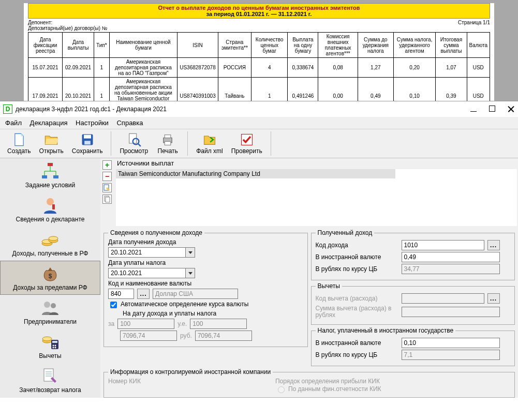 This screenshot has height=420, width=518. Describe the element at coordinates (50, 239) in the screenshot. I see `coins-icon` at that location.